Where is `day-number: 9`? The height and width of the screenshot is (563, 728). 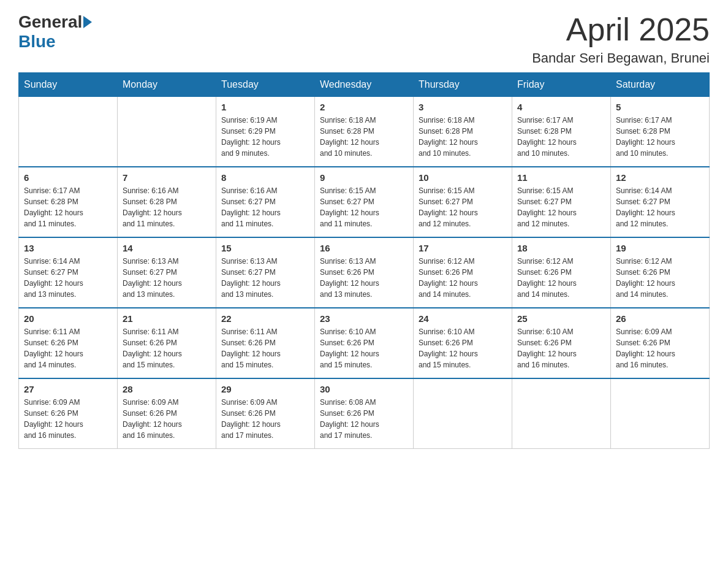
day-number: 9 is located at coordinates (364, 178).